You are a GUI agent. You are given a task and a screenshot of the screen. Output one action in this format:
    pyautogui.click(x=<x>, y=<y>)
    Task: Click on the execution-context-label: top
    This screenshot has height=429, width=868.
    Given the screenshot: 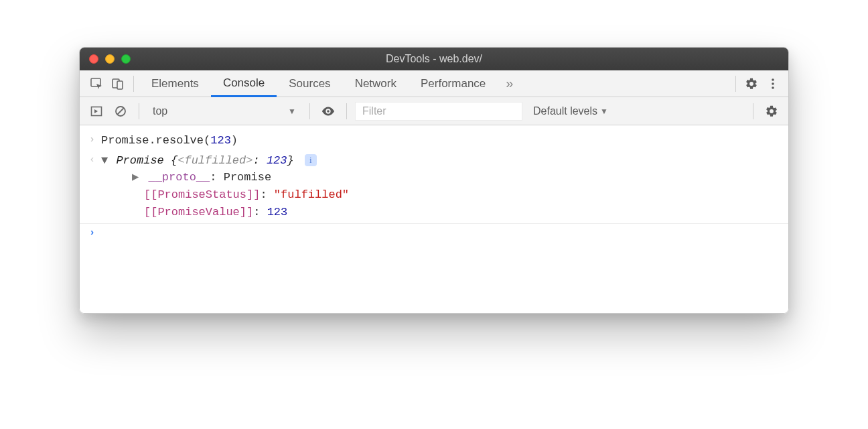 What is the action you would take?
    pyautogui.click(x=160, y=111)
    